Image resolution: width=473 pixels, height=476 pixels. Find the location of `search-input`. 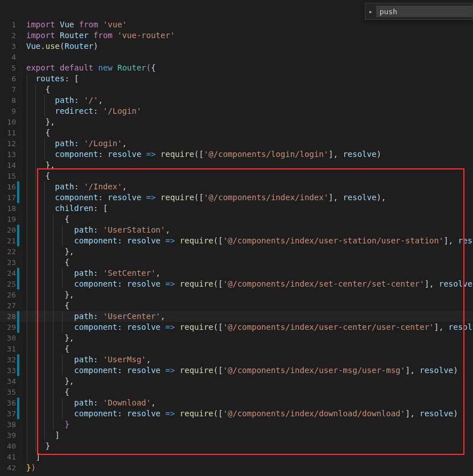

search-input is located at coordinates (425, 11).